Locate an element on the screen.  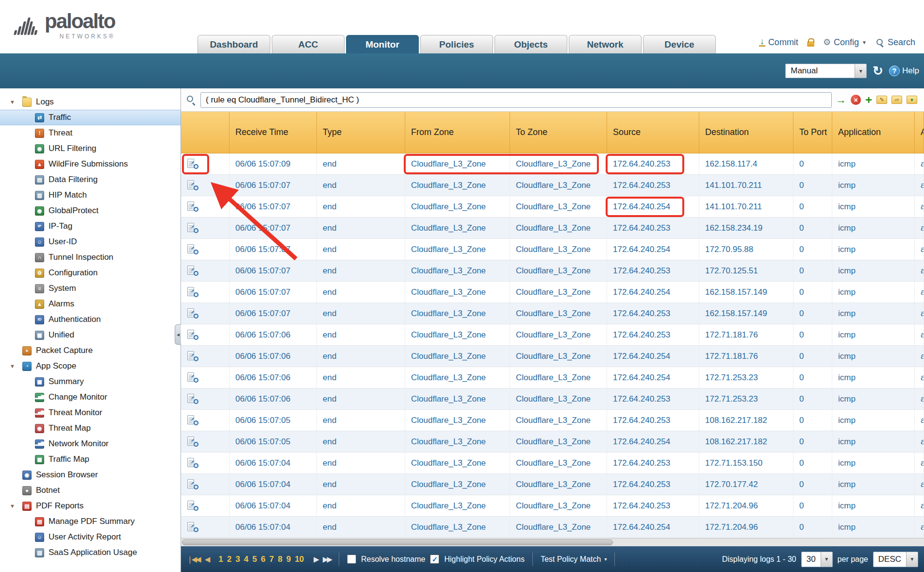
sidebar-item-pdf-reports: ▼▤PDF Reports is located at coordinates (90, 506).